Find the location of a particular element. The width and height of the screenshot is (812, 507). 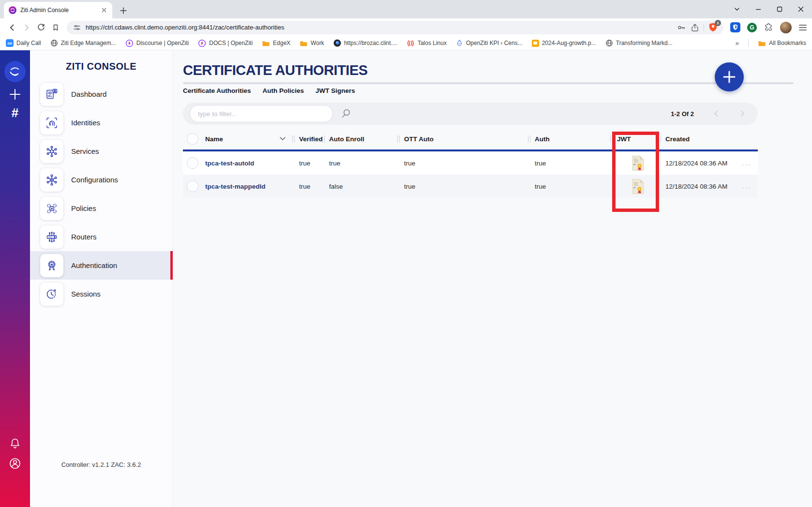

bitwarden-extension-icon is located at coordinates (736, 27).